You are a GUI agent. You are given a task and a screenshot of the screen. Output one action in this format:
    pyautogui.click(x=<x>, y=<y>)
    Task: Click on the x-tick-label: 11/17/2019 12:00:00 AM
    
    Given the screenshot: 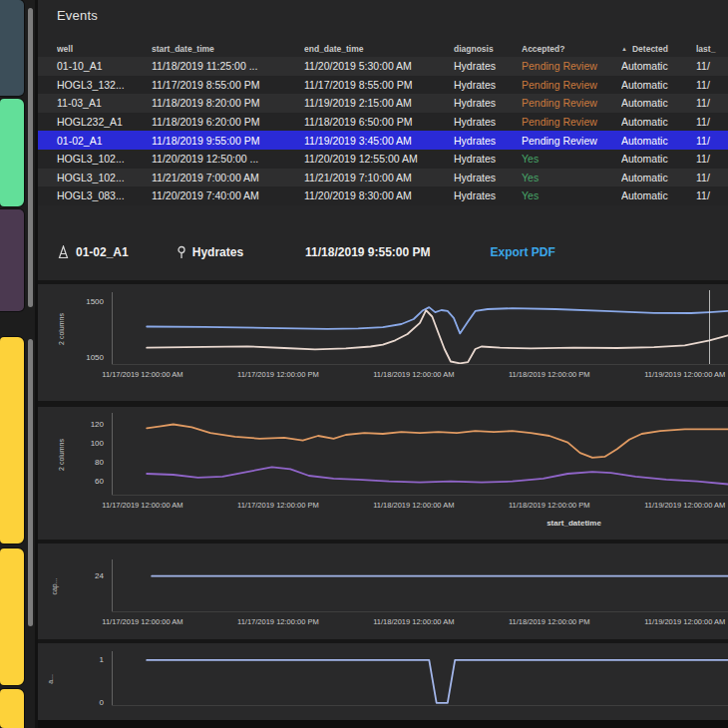 What is the action you would take?
    pyautogui.click(x=142, y=622)
    